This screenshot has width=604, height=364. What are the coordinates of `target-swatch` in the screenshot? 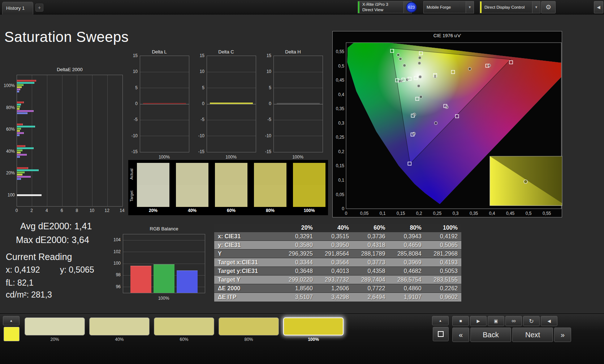 It's located at (192, 196).